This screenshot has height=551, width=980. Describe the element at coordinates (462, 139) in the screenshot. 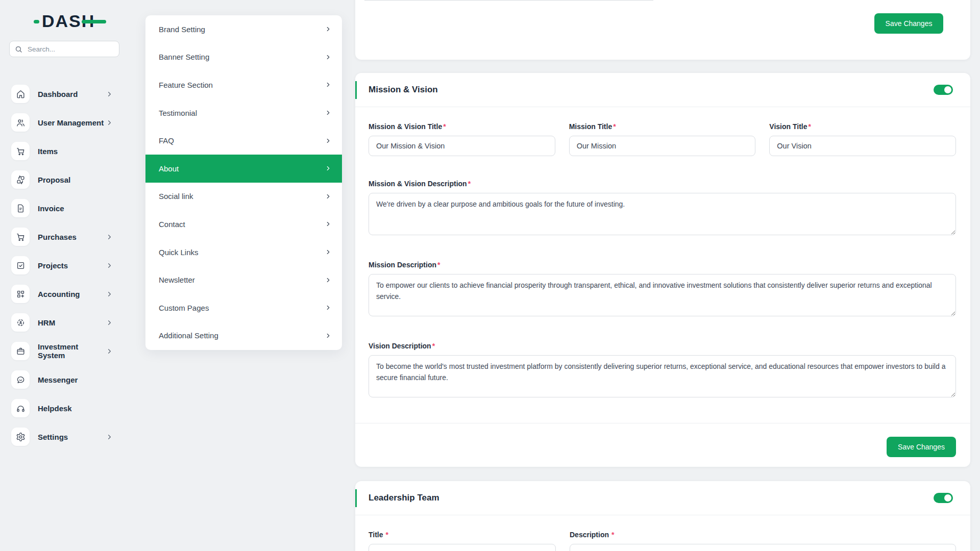

I see `mv-title-field-group: Mission & Vision Title*` at that location.